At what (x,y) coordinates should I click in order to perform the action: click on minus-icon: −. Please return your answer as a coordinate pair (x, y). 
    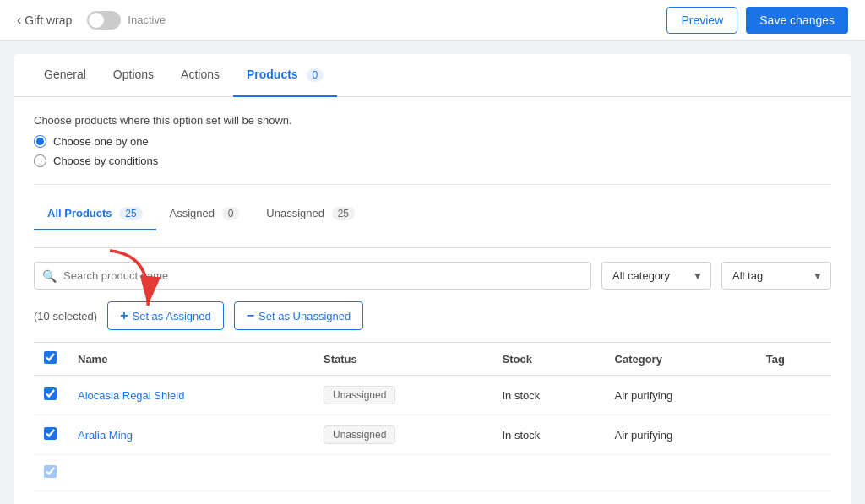
    Looking at the image, I should click on (250, 316).